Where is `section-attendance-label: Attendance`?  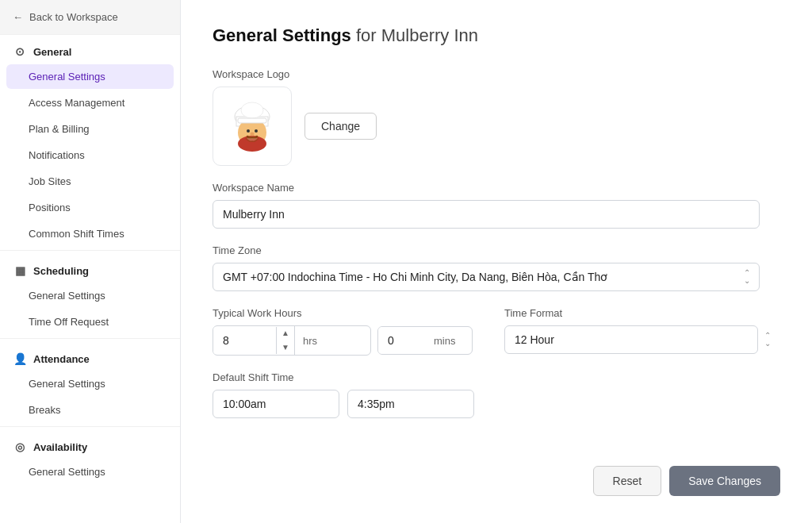 section-attendance-label: Attendance is located at coordinates (62, 359).